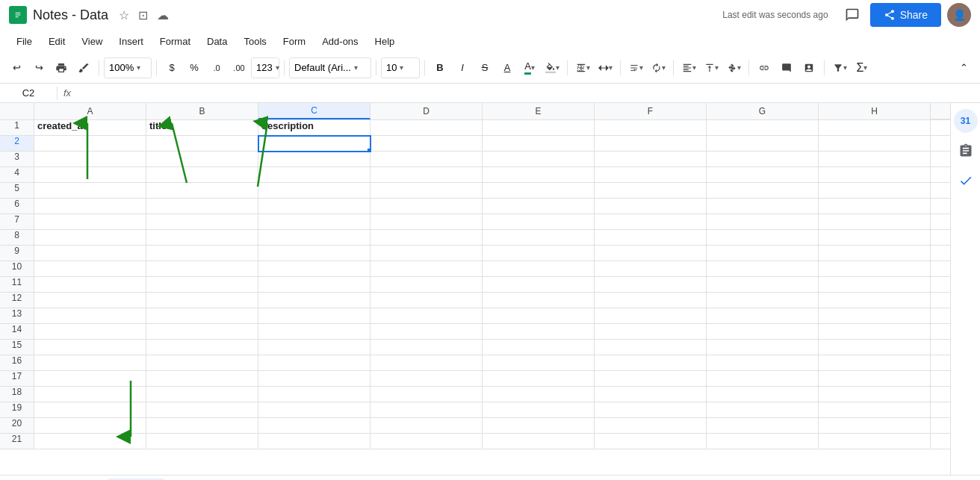  I want to click on menu-addons: Add-ons, so click(340, 42).